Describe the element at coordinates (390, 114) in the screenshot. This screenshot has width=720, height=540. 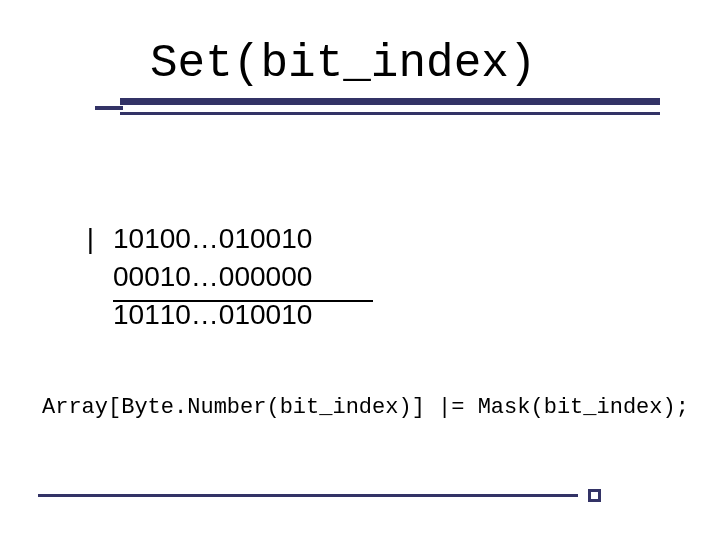
I see `title-underline-thin` at that location.